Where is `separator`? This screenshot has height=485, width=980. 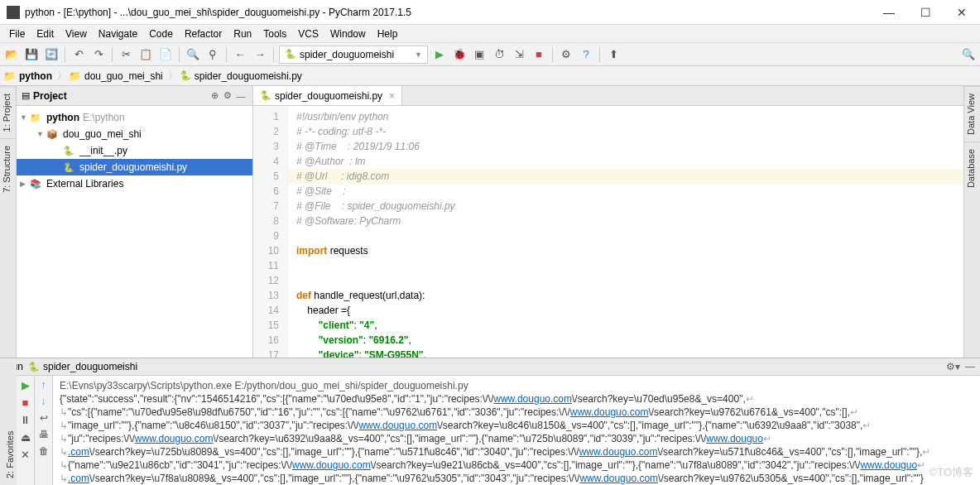
separator is located at coordinates (227, 55).